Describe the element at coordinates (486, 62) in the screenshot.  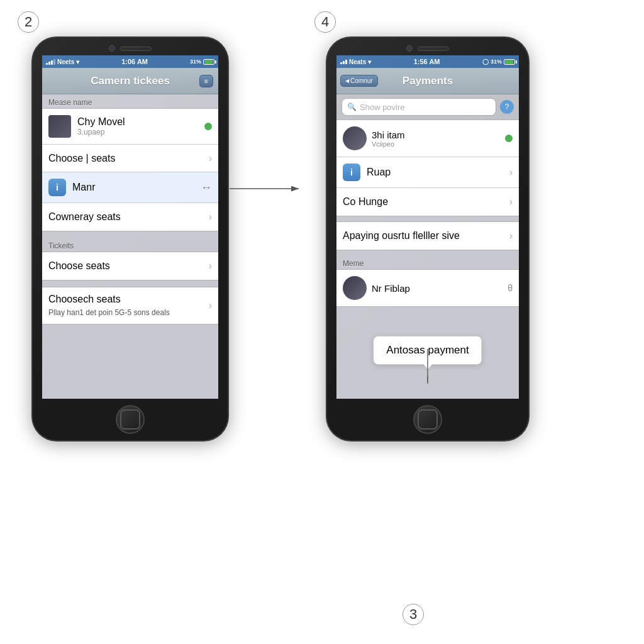
I see `battery-detail-4: ◯` at that location.